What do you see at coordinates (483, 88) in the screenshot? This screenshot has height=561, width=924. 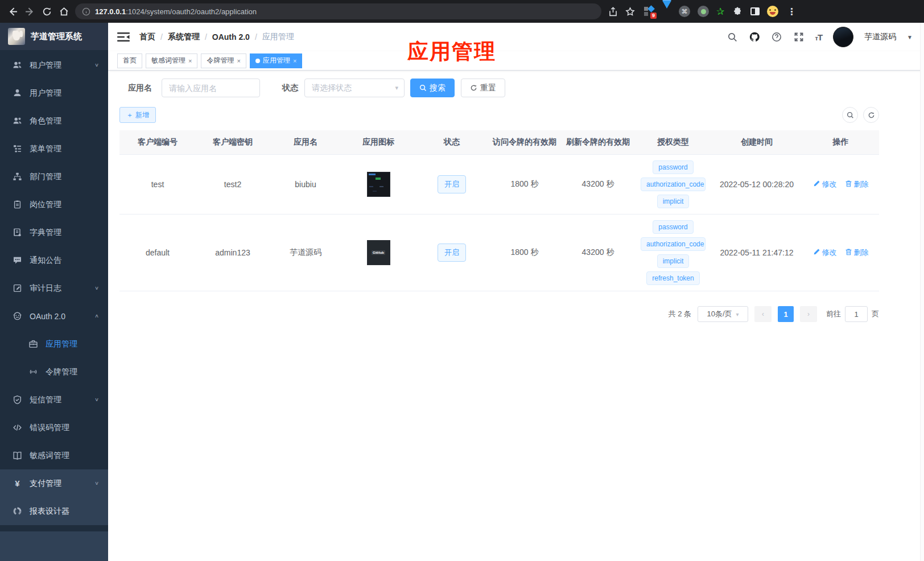 I see `reset-button: 重置` at bounding box center [483, 88].